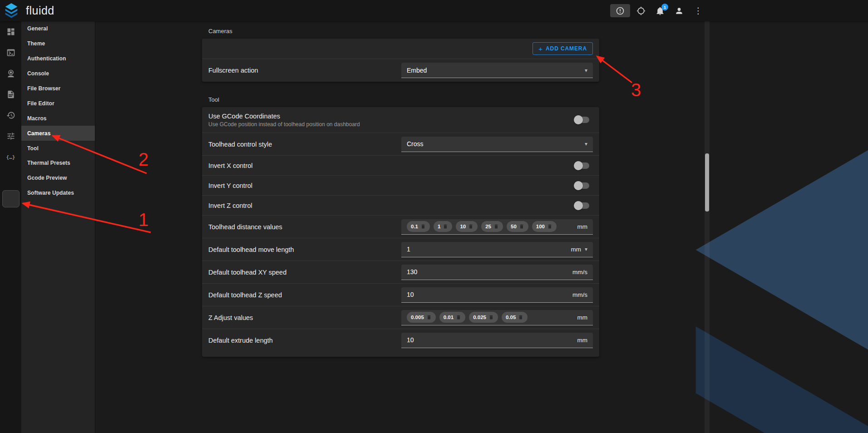 This screenshot has height=433, width=868. I want to click on notifications-button: 1, so click(660, 11).